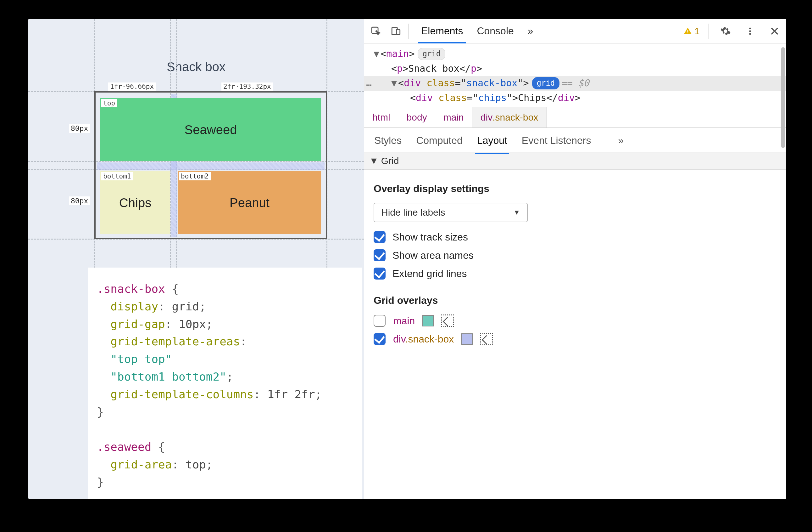 This screenshot has height=532, width=812. Describe the element at coordinates (442, 31) in the screenshot. I see `tab-elements: Elements` at that location.